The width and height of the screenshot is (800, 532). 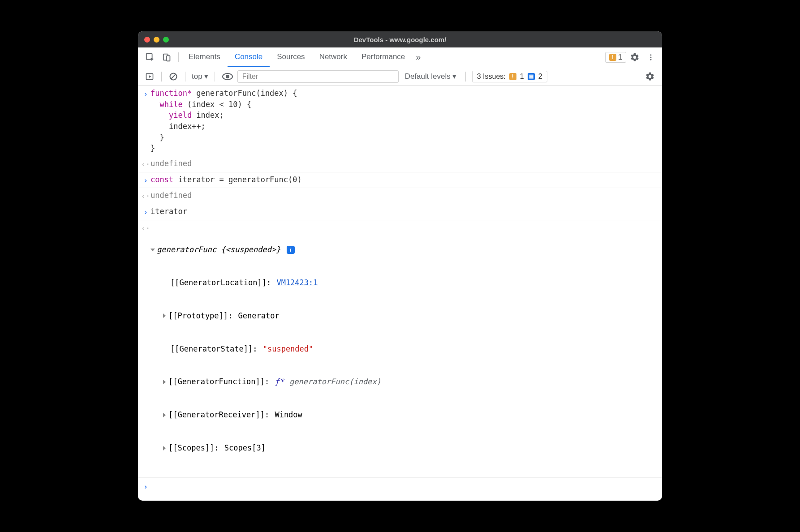 What do you see at coordinates (404, 283) in the screenshot?
I see `object-property: [[GeneratorLocation]]: VM12423:1` at bounding box center [404, 283].